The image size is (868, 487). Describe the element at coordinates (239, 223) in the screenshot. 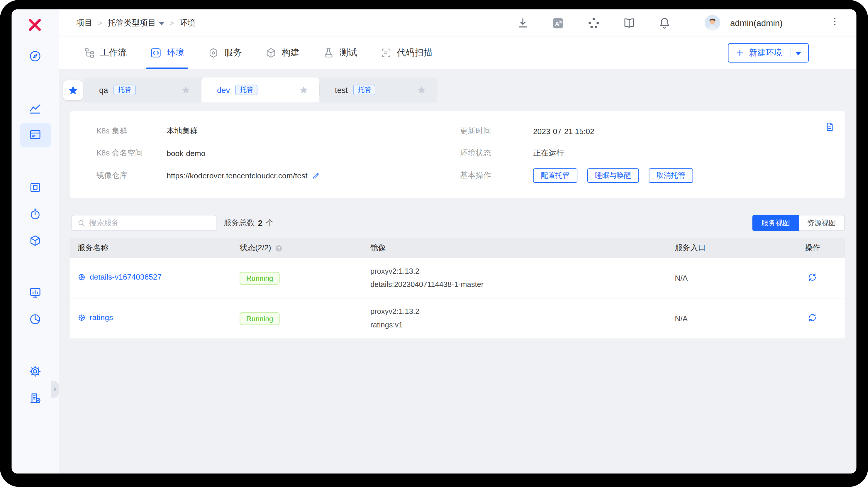

I see `service-total-label: 服务总数` at that location.